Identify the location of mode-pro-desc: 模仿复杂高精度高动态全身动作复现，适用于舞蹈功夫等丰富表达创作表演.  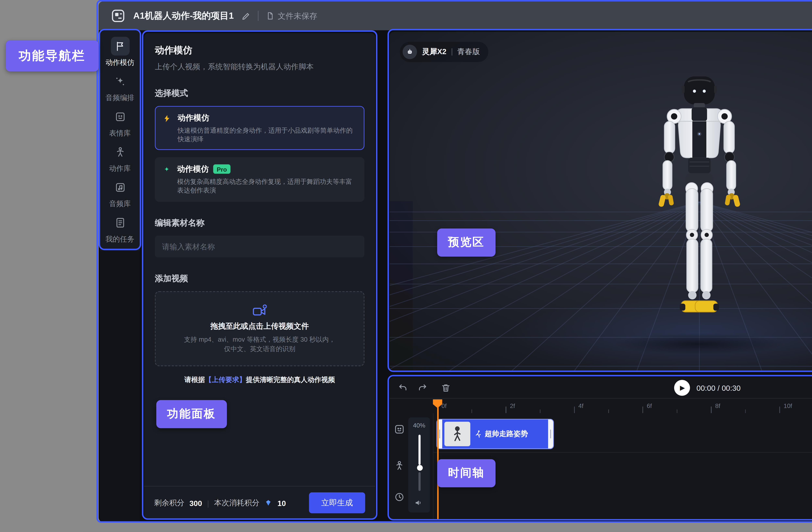
(267, 186).